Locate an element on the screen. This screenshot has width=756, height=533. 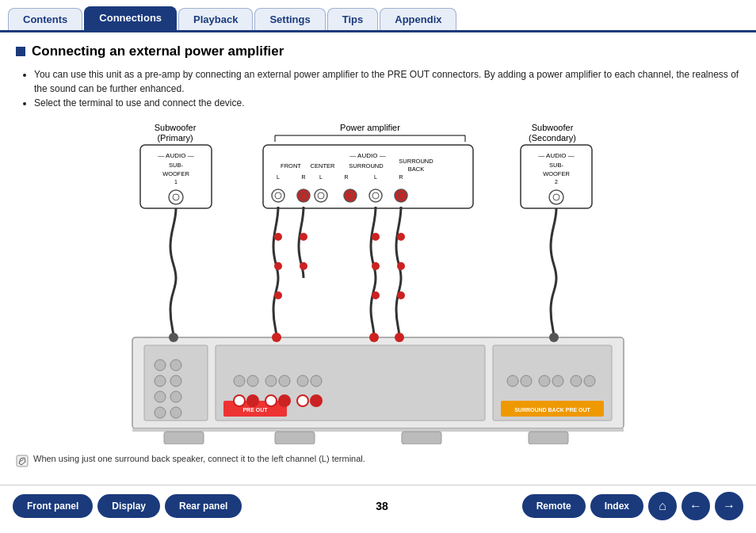
svg-text: (Secondary) is located at coordinates (552, 138).